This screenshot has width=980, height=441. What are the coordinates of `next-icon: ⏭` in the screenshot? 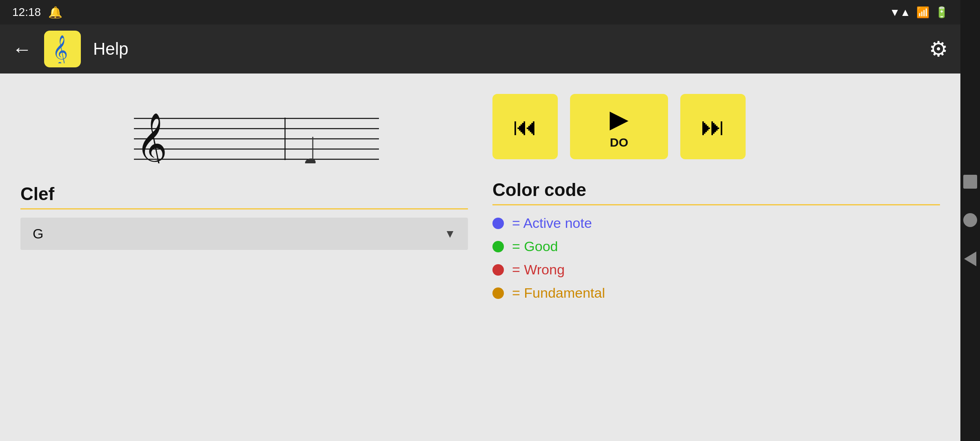 It's located at (713, 127).